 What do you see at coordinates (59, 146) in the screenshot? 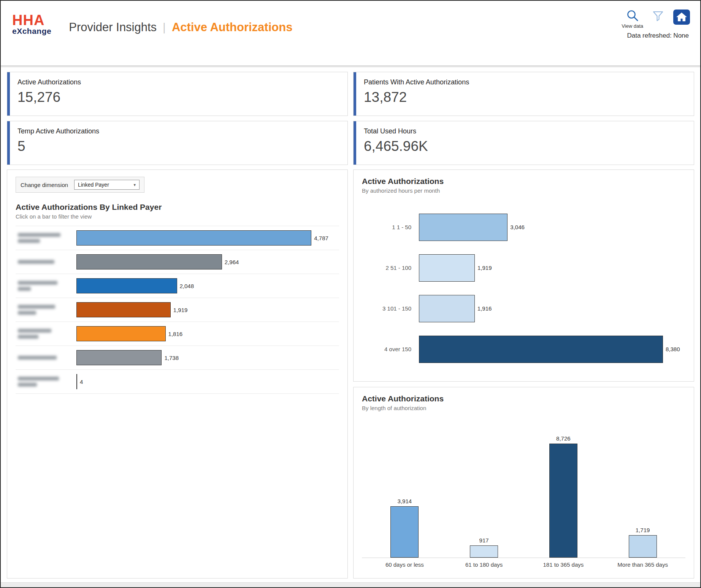
I see `kpi-value: 5` at bounding box center [59, 146].